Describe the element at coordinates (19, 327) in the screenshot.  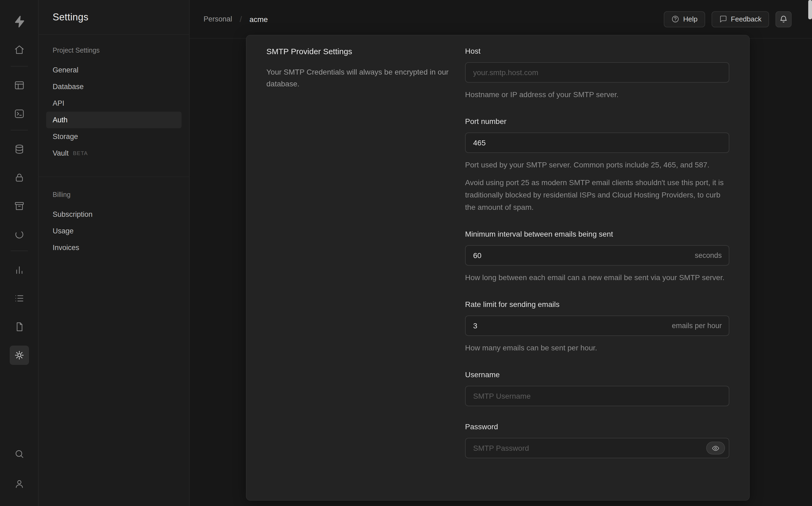
I see `file-icon` at that location.